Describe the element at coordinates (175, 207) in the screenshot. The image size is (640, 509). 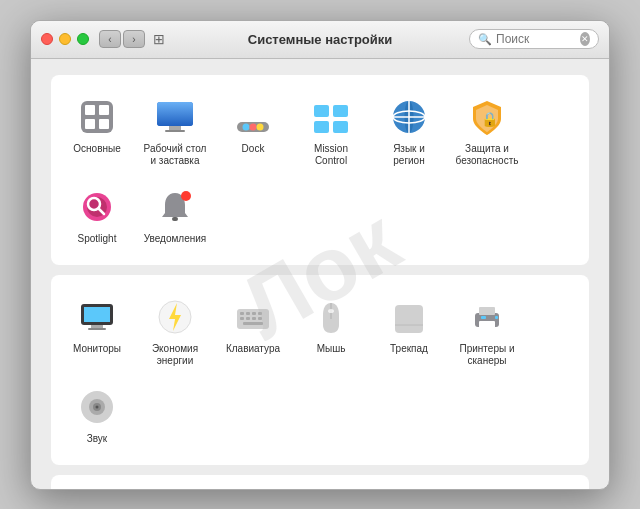
I see `notifications-icon` at that location.